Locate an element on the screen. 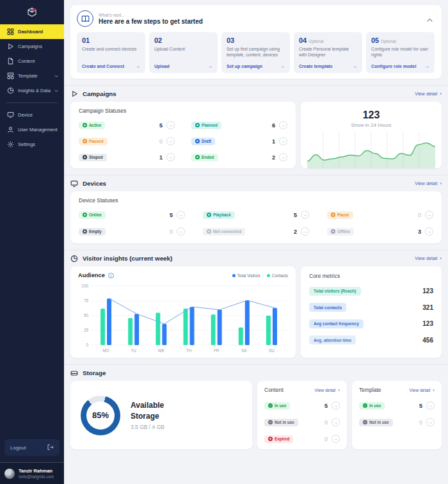 This screenshot has height=484, width=448. devices-view-detail-link: View detail› is located at coordinates (428, 183).